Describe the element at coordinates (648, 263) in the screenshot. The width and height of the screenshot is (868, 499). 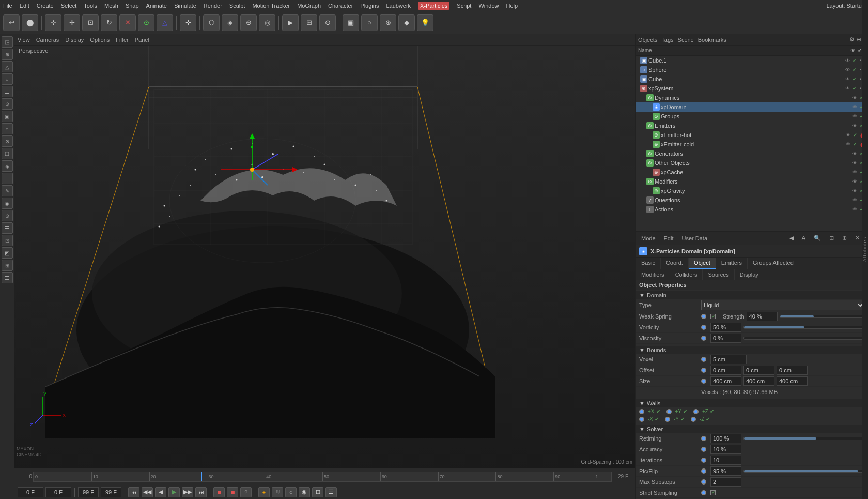
I see `prop-tab-basic: Basic` at that location.